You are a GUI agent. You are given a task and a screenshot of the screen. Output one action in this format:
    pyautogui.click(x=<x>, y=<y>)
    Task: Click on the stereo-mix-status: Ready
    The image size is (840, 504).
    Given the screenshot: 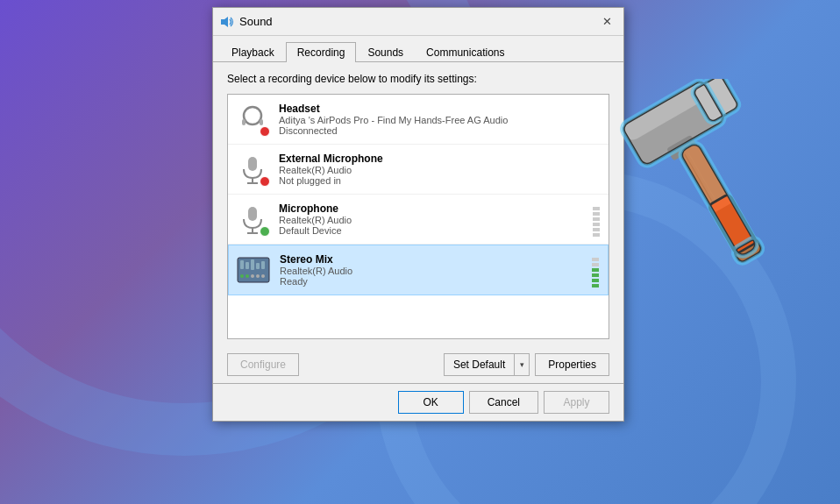 What is the action you would take?
    pyautogui.click(x=431, y=281)
    